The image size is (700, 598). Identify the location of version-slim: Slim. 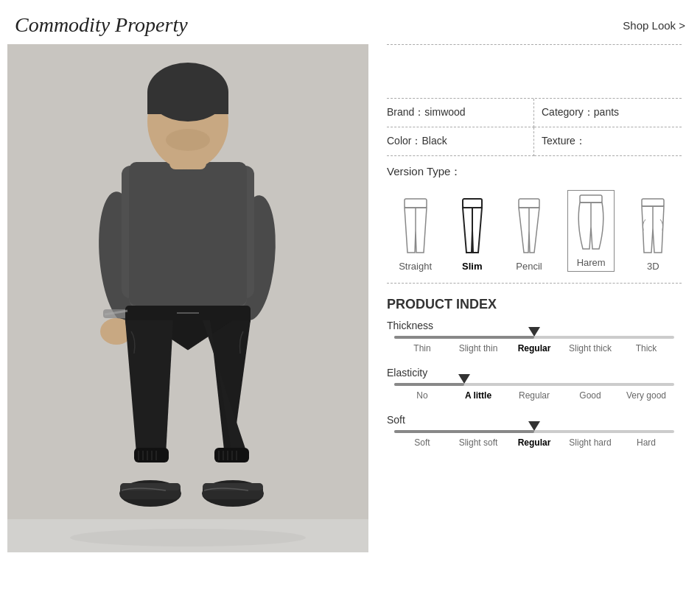
(472, 234).